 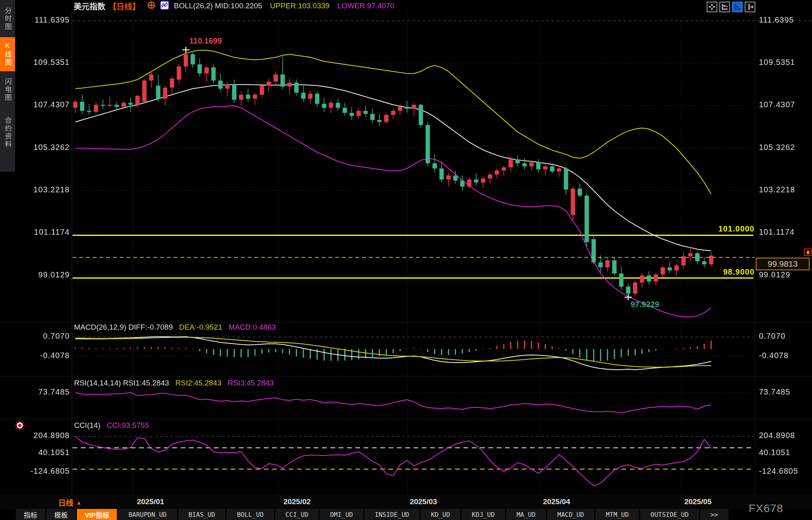 What do you see at coordinates (297, 514) in the screenshot?
I see `tab-cci-ud: CCI_UD` at bounding box center [297, 514].